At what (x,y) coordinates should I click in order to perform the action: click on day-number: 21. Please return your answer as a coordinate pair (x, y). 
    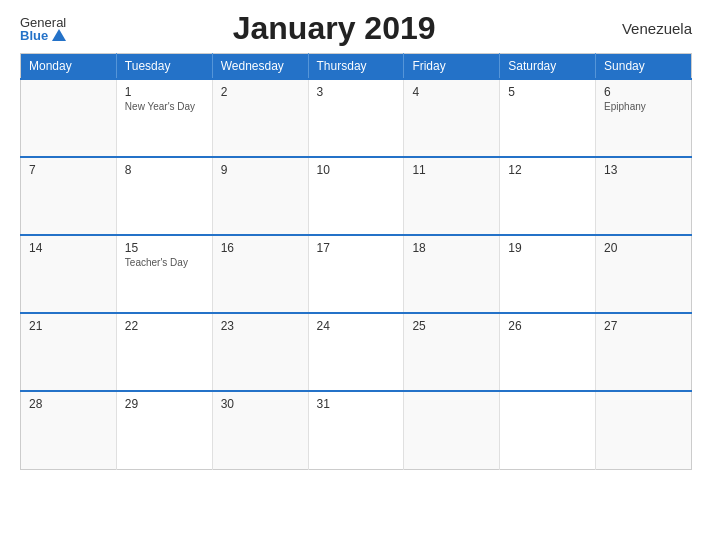
    Looking at the image, I should click on (68, 326).